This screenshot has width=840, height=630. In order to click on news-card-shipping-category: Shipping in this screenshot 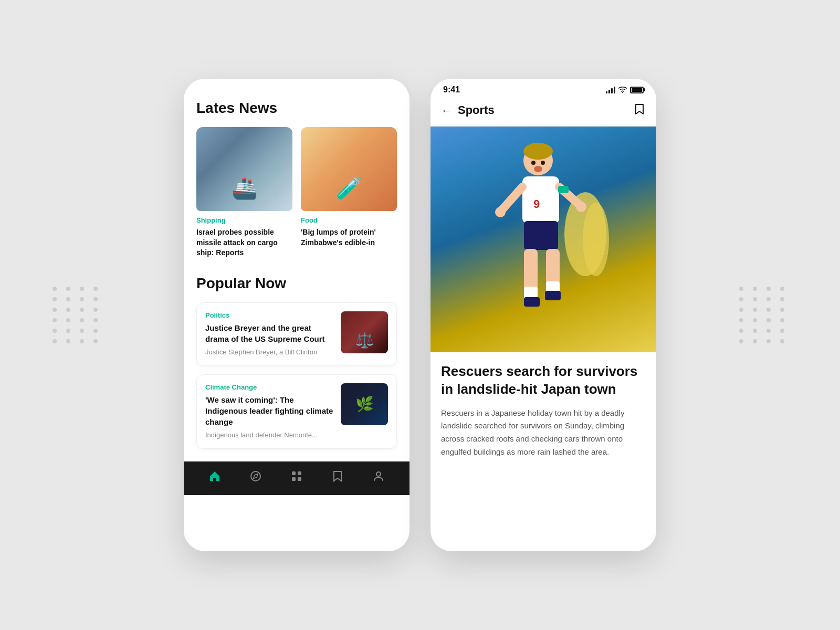, I will do `click(245, 220)`.